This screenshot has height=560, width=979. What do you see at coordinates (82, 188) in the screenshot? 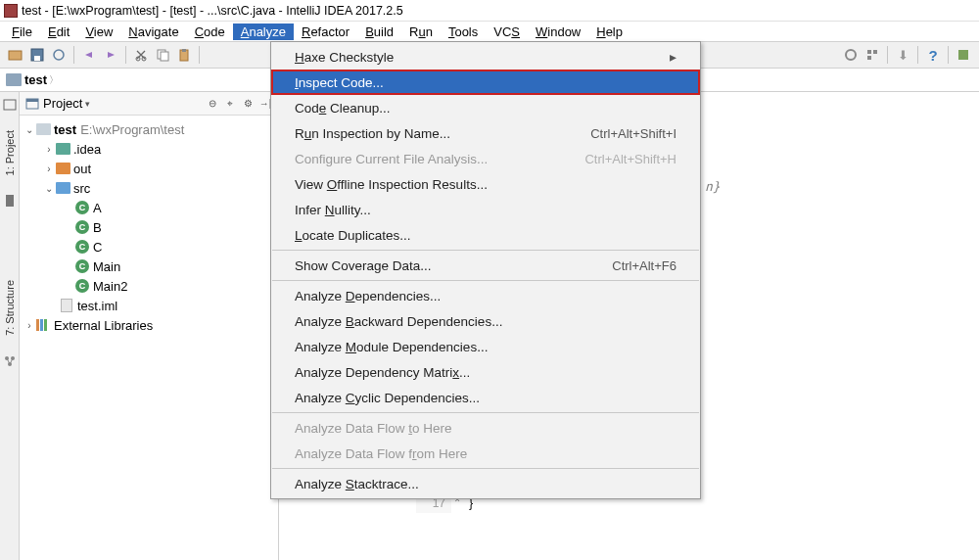
I see `tree-label: src` at bounding box center [82, 188].